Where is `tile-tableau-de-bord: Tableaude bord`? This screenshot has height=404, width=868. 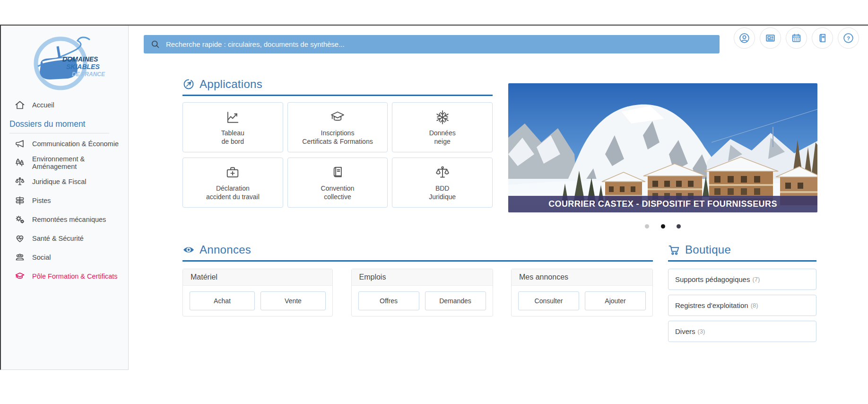
tile-tableau-de-bord: Tableaude bord is located at coordinates (233, 127).